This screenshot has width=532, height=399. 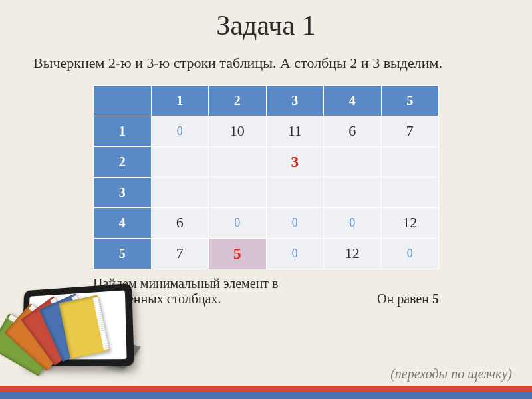 What do you see at coordinates (266, 21) in the screenshot?
I see `page-title: Задача 1` at bounding box center [266, 21].